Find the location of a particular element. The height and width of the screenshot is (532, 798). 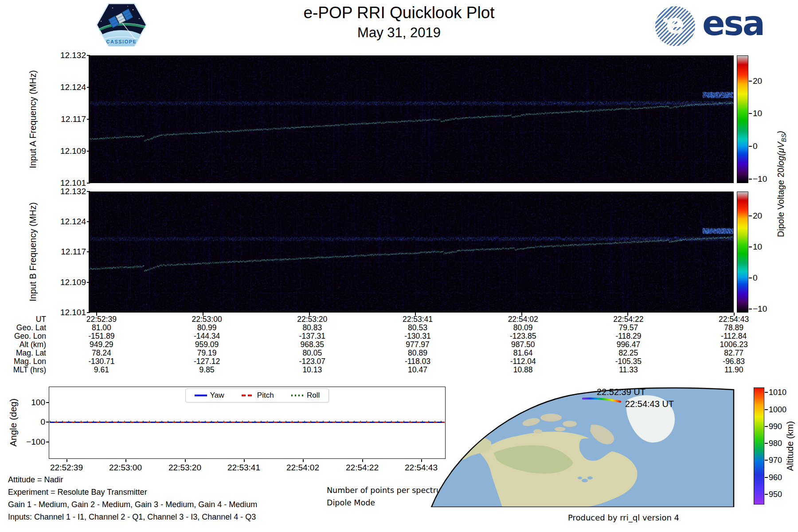

eph-cell: 79.19 is located at coordinates (207, 353).